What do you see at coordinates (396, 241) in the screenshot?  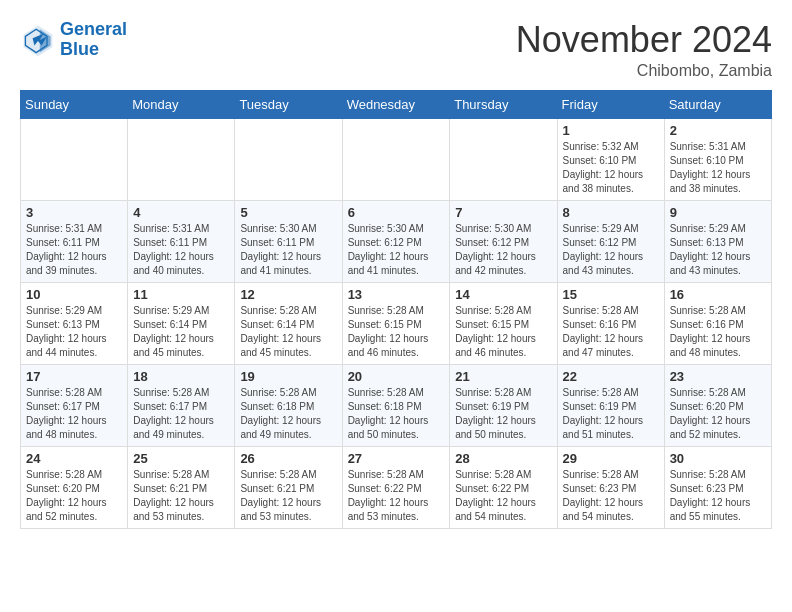 I see `calendar-cell: 6Sunrise: 5:30 AM Sunset: 6:12 PM Daylig…` at bounding box center [396, 241].